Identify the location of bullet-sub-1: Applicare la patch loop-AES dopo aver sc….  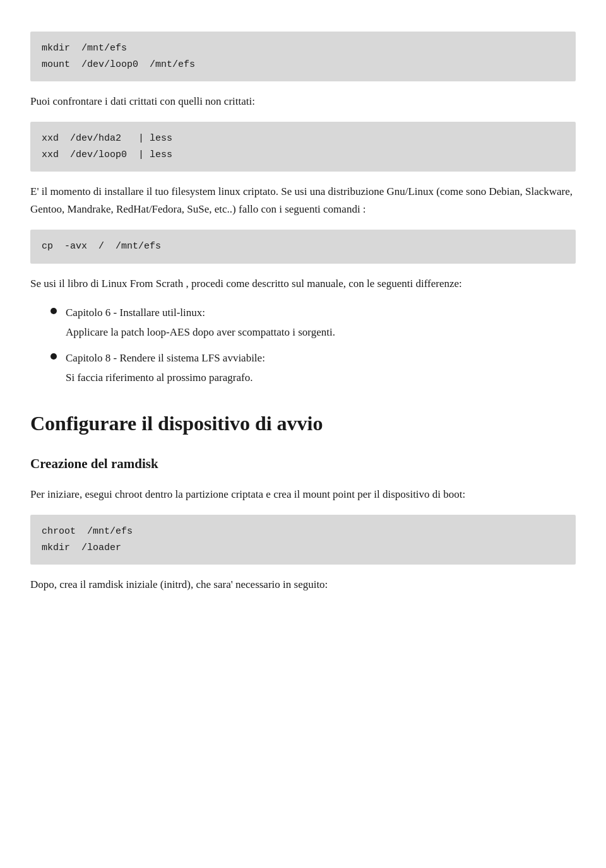
(321, 332).